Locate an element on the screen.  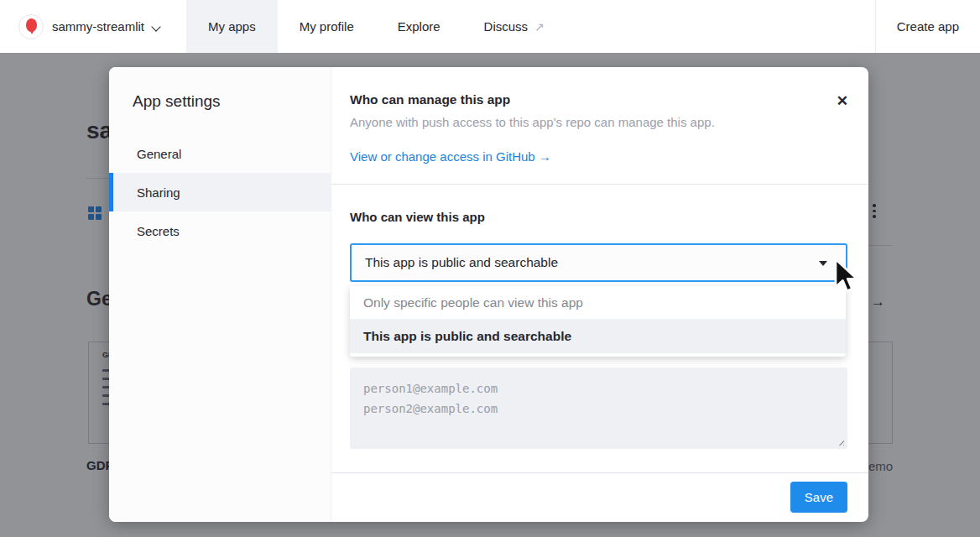
visibility-options-menu: Only specific people can view this app T… is located at coordinates (597, 321).